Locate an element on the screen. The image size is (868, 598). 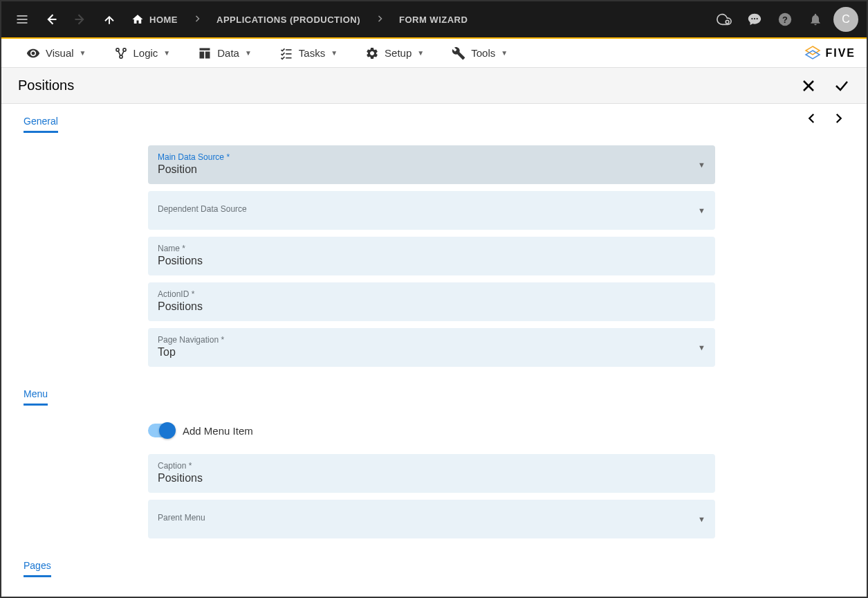
breadcrumb-applications: APPLICATIONS (PRODUCTION) is located at coordinates (288, 19).